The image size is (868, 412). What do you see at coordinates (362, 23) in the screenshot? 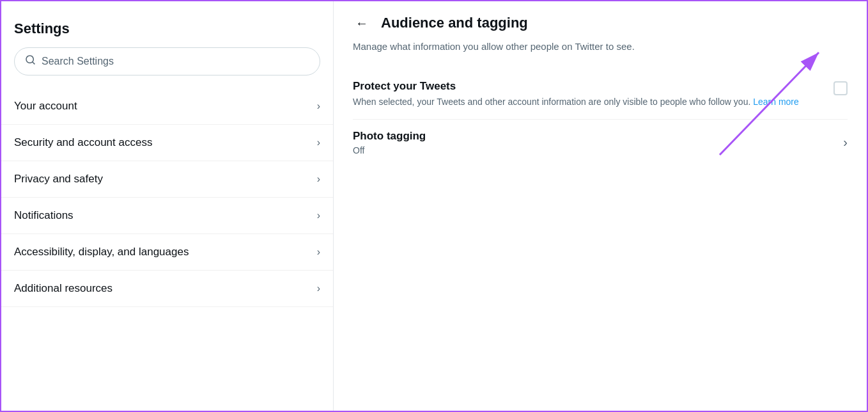
I see `back-button: ←` at bounding box center [362, 23].